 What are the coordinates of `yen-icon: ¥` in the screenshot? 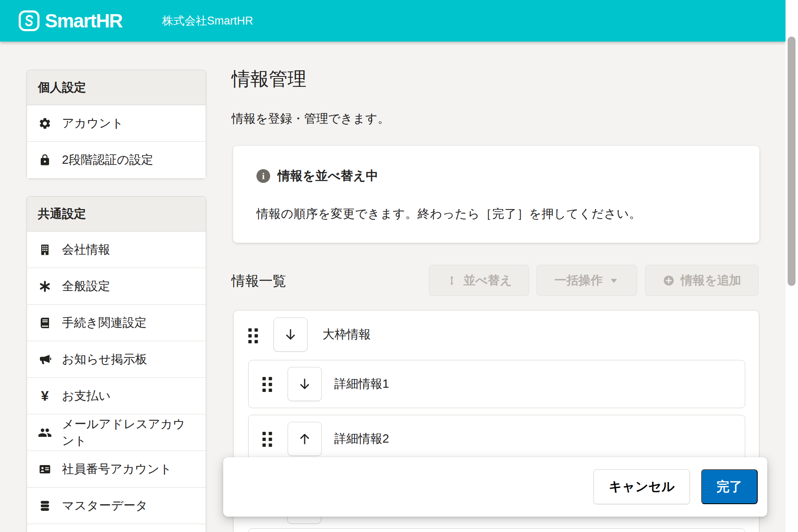 It's located at (45, 396).